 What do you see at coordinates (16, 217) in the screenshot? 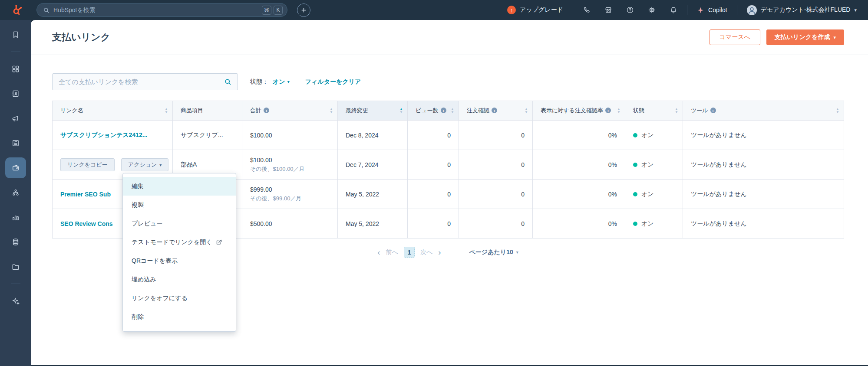
I see `sidebar-item-reporting` at bounding box center [16, 217].